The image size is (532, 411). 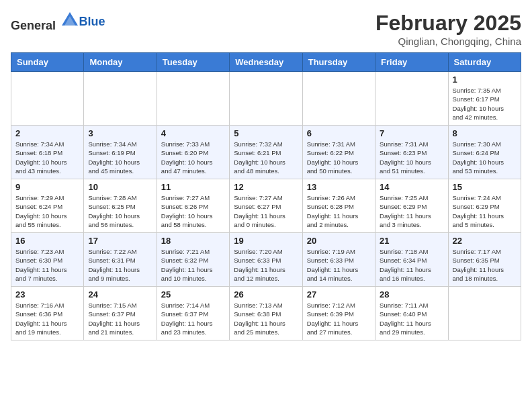 I want to click on day-info: Sunrise: 7:32 AM Sunset: 6:21 PM Dayligh…, so click(x=266, y=157).